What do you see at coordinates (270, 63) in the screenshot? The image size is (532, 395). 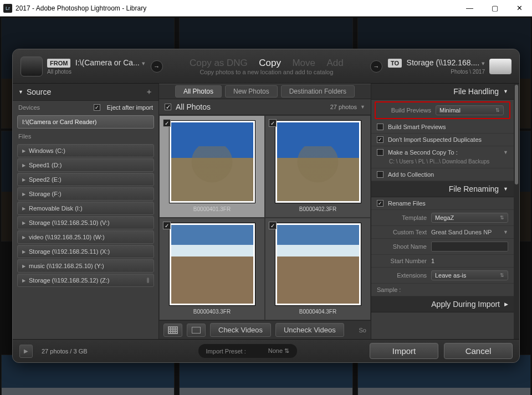 I see `action-copy: Copy` at bounding box center [270, 63].